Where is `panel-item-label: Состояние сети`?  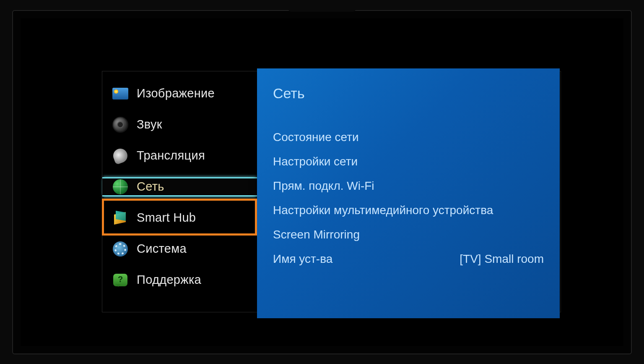
panel-item-label: Состояние сети is located at coordinates (316, 137).